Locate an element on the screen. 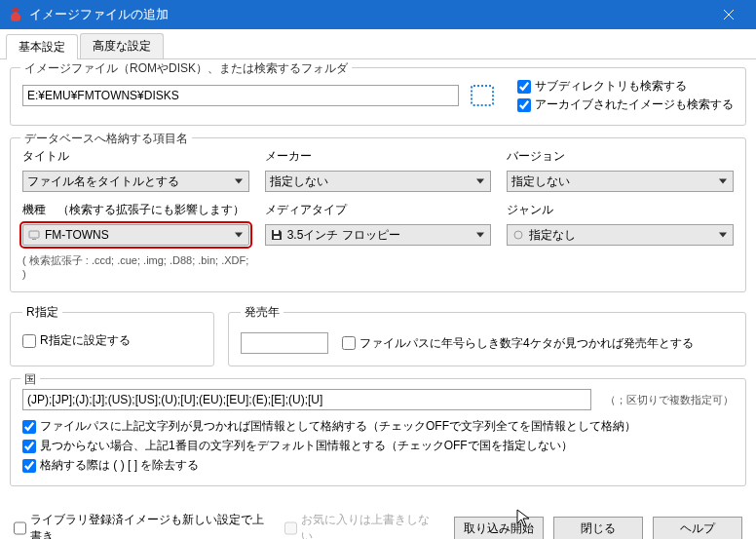 The width and height of the screenshot is (756, 539). start-import-button: 取り込み開始 is located at coordinates (499, 528).